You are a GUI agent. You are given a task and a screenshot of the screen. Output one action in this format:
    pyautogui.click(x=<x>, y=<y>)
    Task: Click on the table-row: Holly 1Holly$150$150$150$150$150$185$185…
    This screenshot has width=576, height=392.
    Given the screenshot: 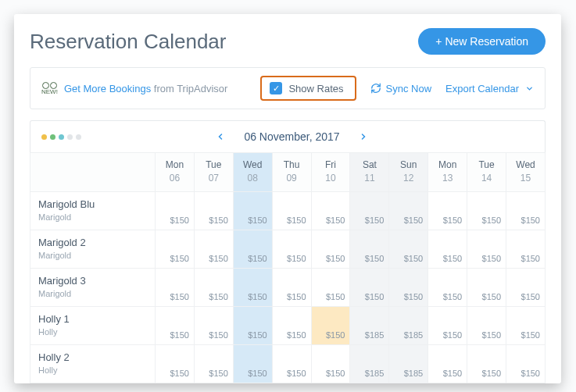 What is the action you would take?
    pyautogui.click(x=288, y=326)
    